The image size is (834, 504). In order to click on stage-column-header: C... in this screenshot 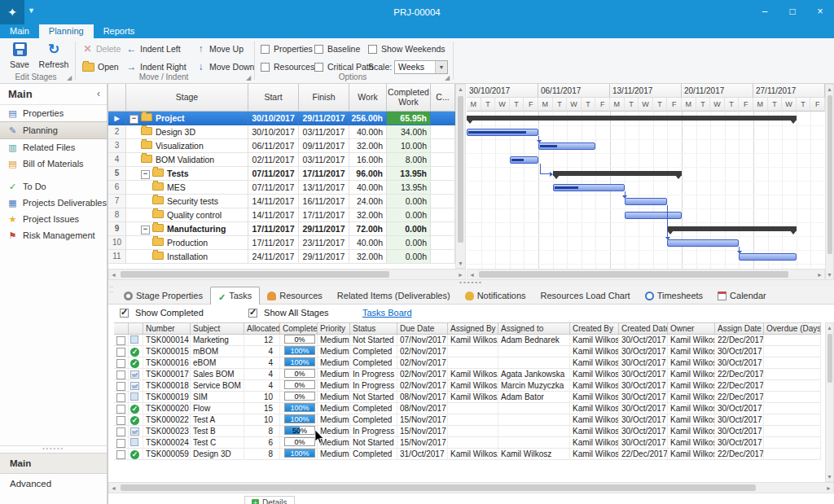, I will do `click(443, 98)`.